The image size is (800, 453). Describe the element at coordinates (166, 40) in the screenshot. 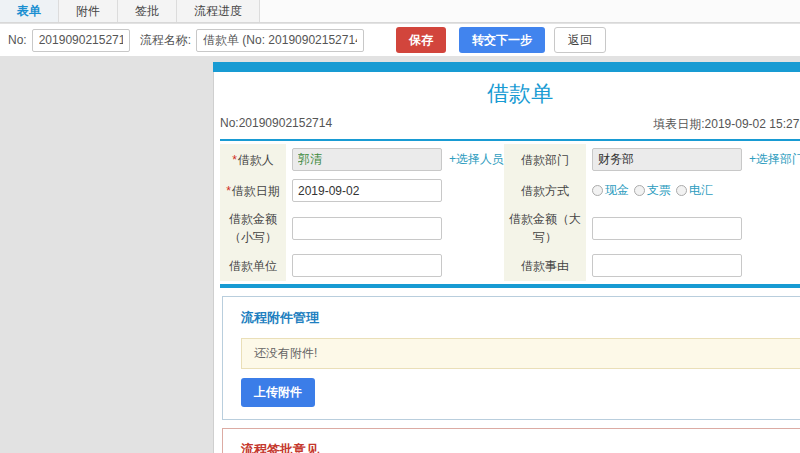

I see `process-name-label: 流程名称:` at that location.